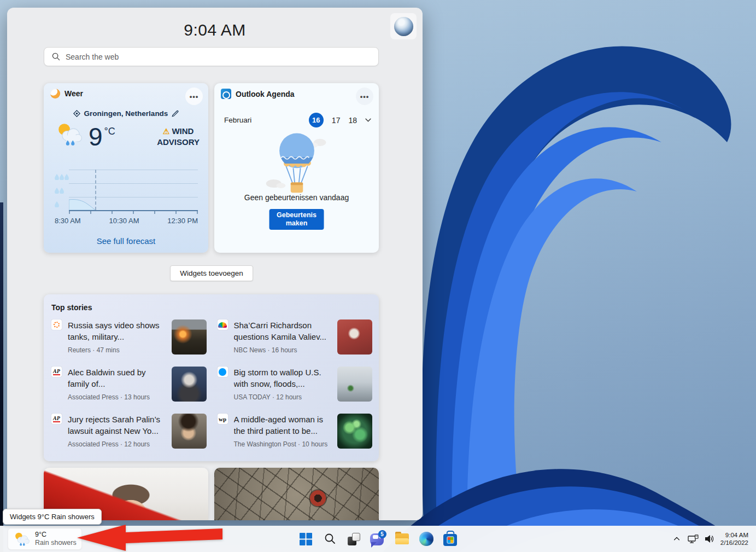 The image size is (756, 552). I want to click on precip-scale-icons, so click(61, 190).